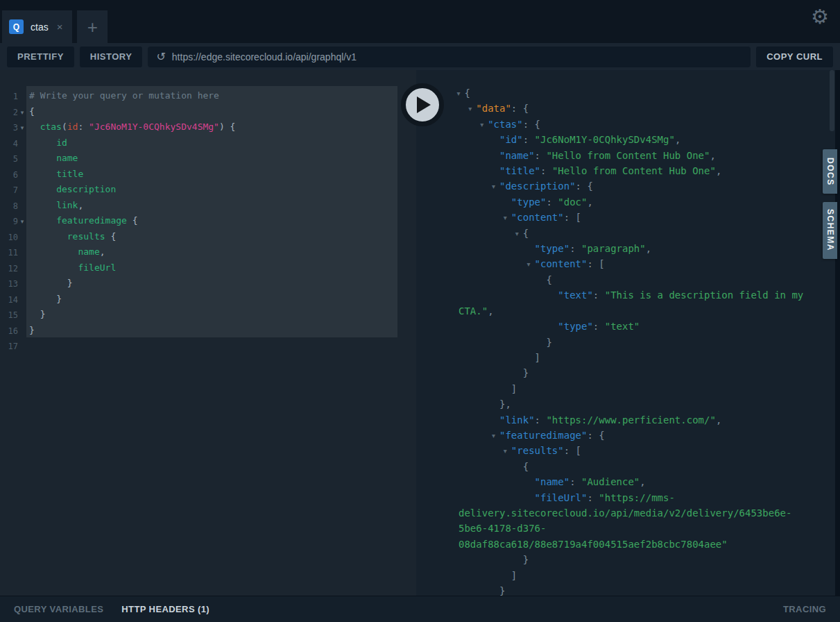 This screenshot has width=840, height=622. Describe the element at coordinates (640, 435) in the screenshot. I see `result-line: ▾"featuredimage": {` at that location.